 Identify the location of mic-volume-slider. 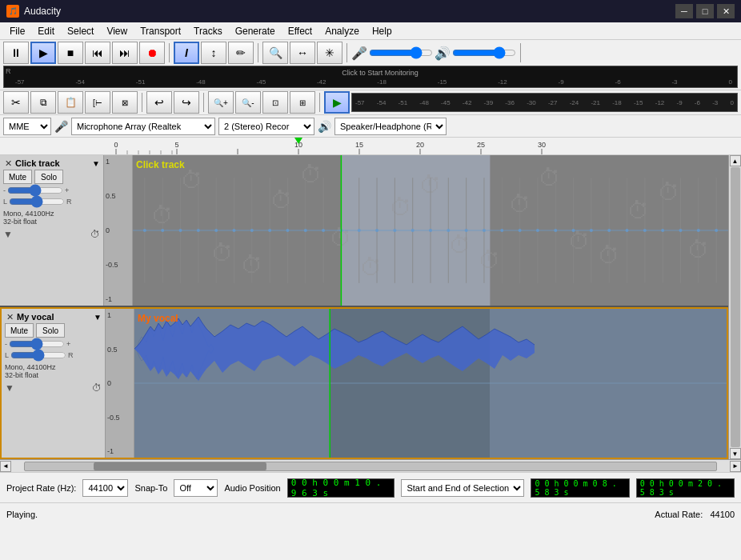
(401, 53).